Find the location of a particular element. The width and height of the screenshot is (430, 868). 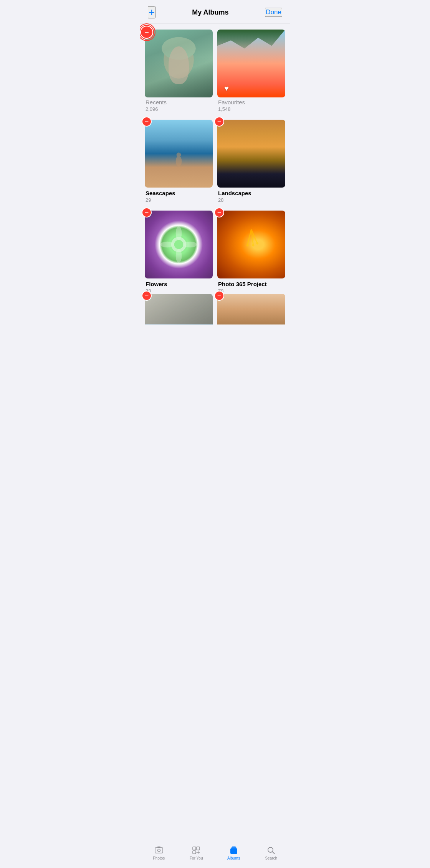

heart-icon is located at coordinates (227, 88).